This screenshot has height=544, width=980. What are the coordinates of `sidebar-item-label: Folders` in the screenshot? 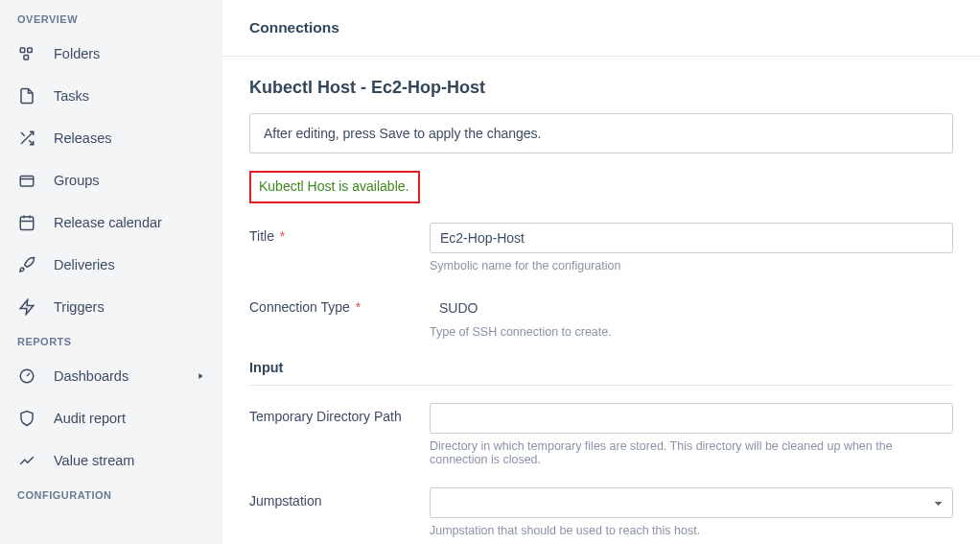 It's located at (77, 54).